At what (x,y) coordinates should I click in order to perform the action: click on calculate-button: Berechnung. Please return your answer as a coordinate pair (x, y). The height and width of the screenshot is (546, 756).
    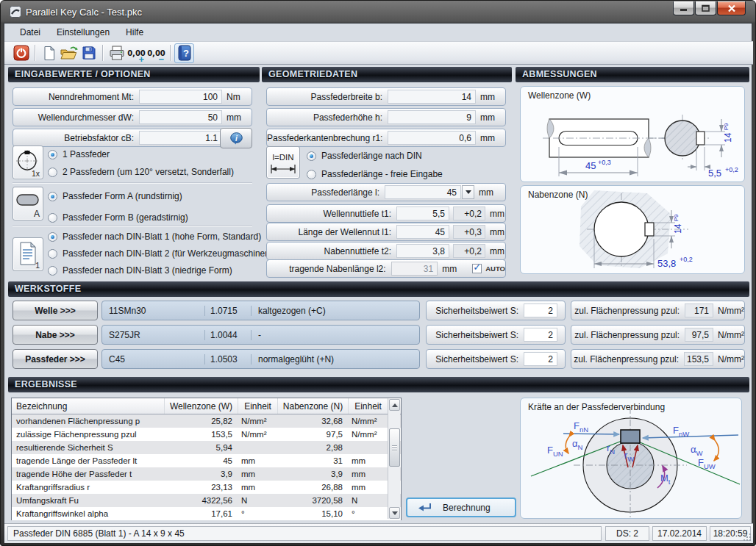
    Looking at the image, I should click on (461, 507).